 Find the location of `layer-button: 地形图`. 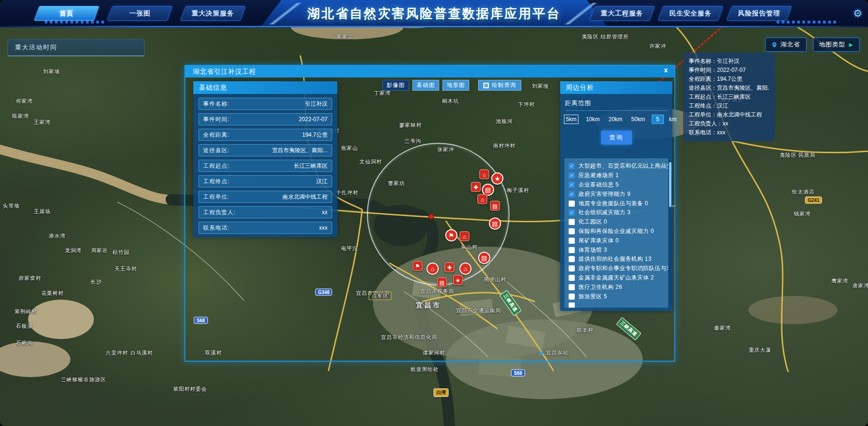

layer-button: 地形图 is located at coordinates (456, 85).